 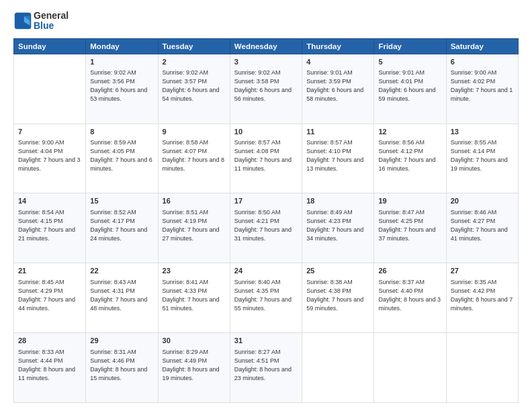 I want to click on cell-content: 15Sunrise: 8:52 AMSunset: 4:17 PMDayligh…, so click(x=122, y=220).